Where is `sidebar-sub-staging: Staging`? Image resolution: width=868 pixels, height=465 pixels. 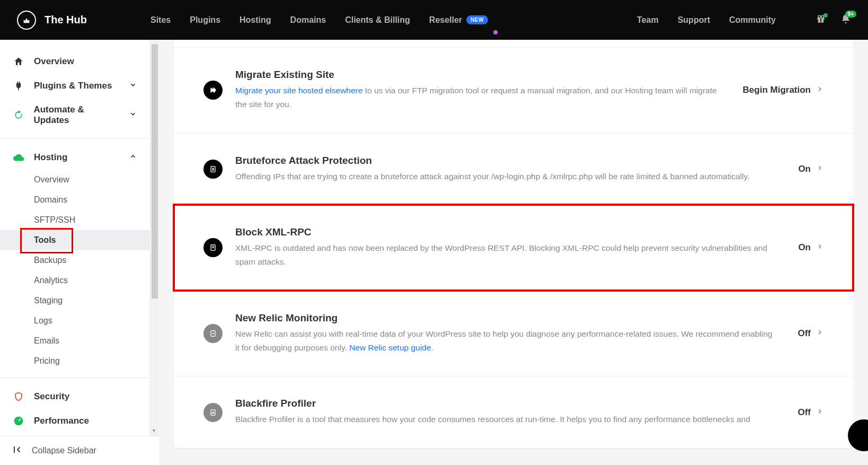 sidebar-sub-staging: Staging is located at coordinates (79, 301).